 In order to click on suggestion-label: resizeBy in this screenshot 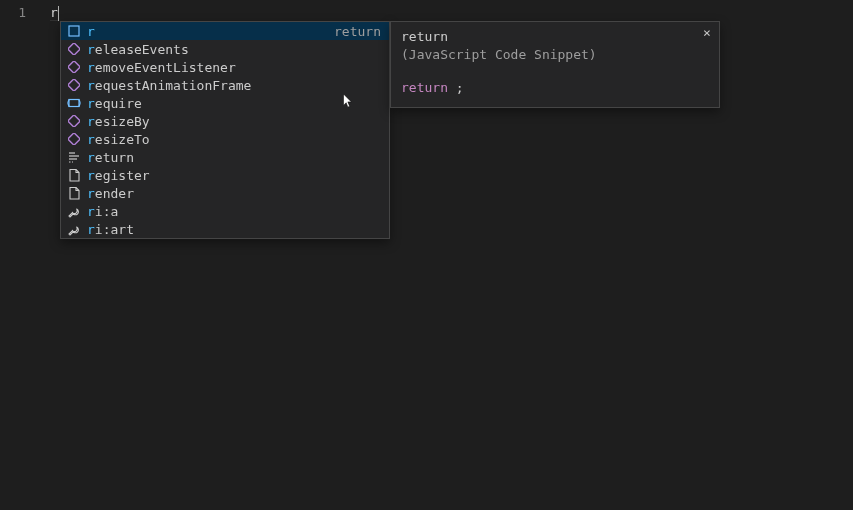, I will do `click(235, 122)`.